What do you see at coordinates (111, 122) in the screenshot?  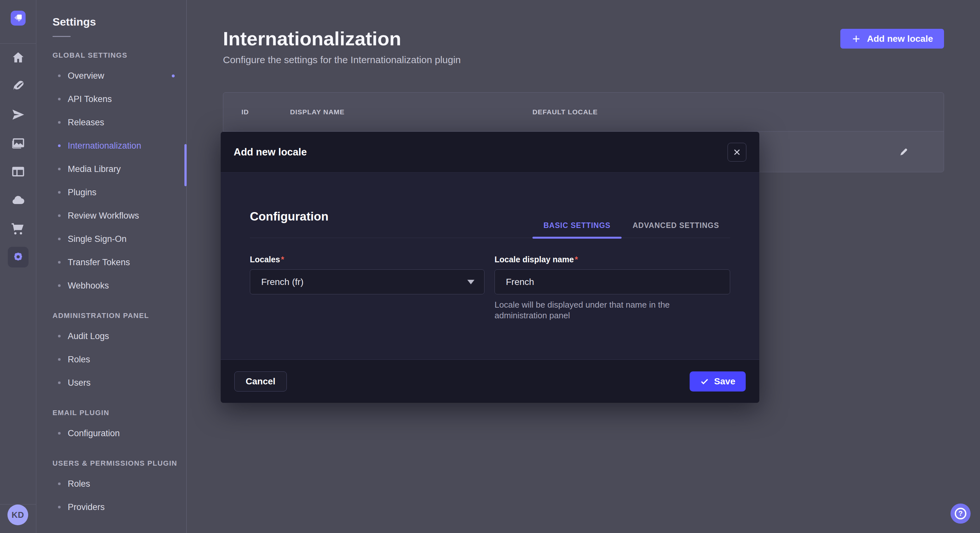 I see `sidebar-item-releases: Releases` at bounding box center [111, 122].